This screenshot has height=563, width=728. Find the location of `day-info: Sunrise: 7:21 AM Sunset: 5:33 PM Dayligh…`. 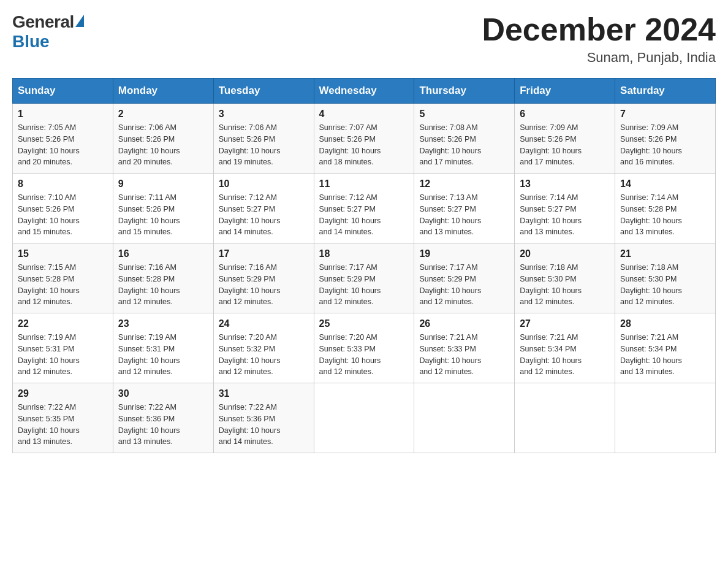

day-info: Sunrise: 7:21 AM Sunset: 5:33 PM Dayligh… is located at coordinates (464, 354).